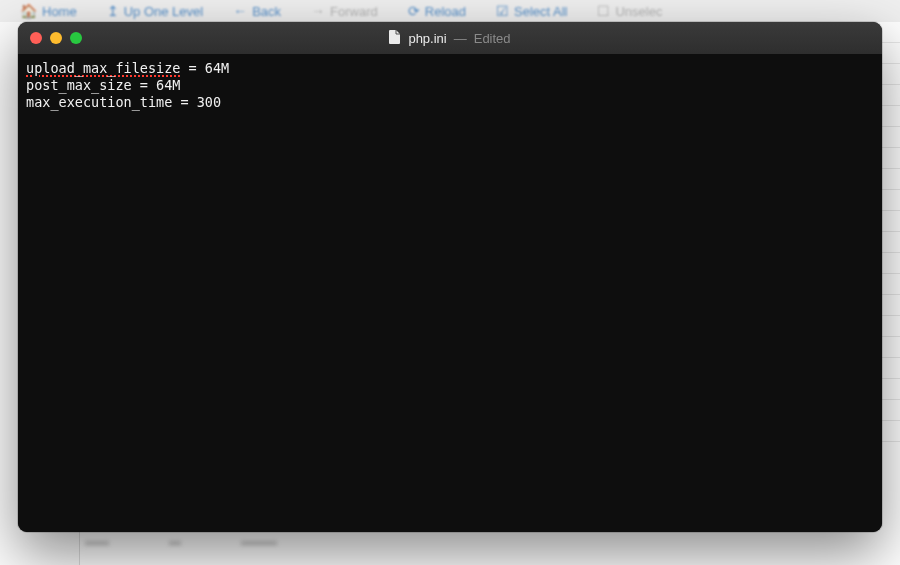 The height and width of the screenshot is (565, 900). I want to click on toolbar-back-label: Back, so click(266, 12).